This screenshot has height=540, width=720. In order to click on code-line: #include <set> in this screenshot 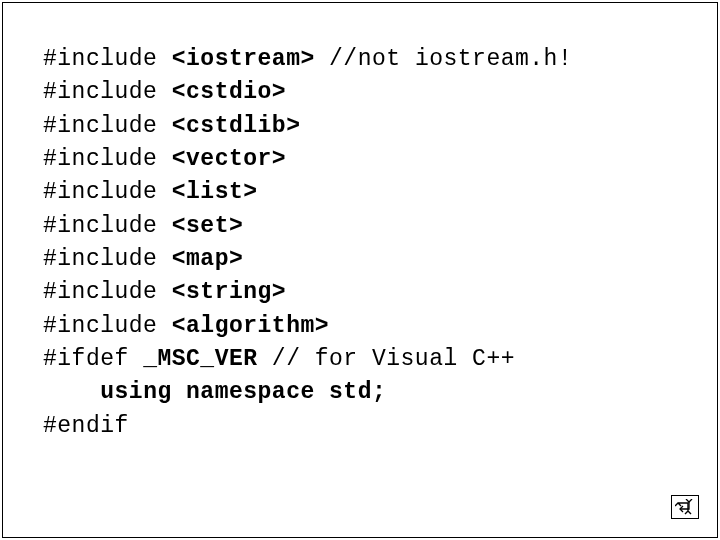, I will do `click(143, 226)`.